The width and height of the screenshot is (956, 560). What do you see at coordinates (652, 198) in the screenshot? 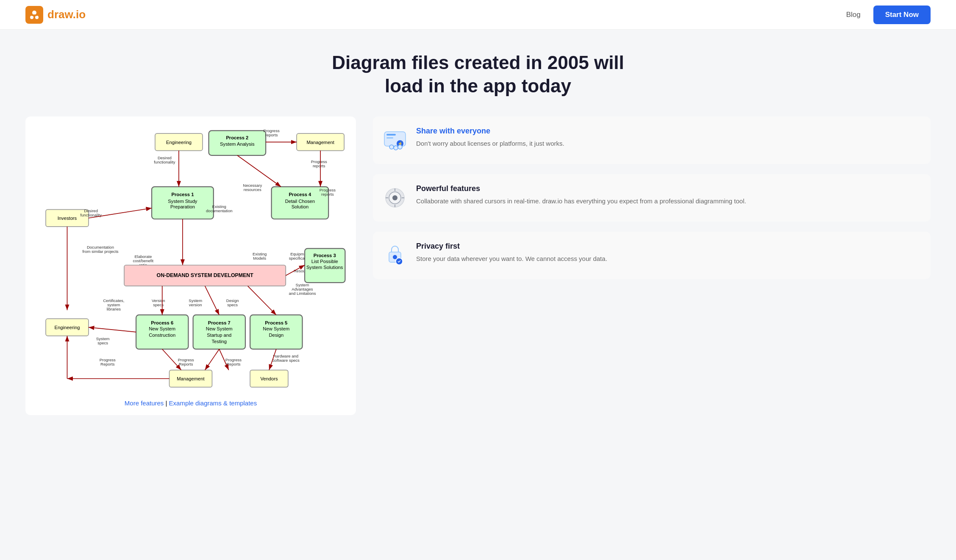
I see `feature-card-powerful: Powerful features Collaborate with share…` at bounding box center [652, 198].